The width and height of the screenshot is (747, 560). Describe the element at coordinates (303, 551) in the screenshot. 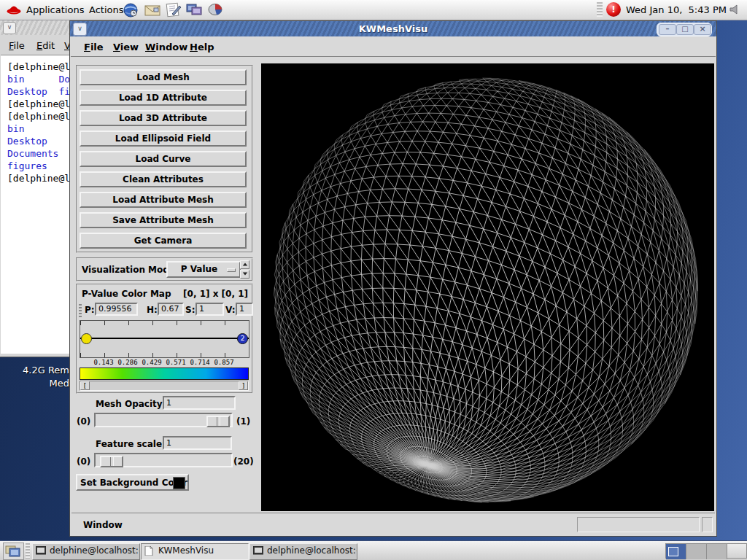

I see `task-terminal-2: delphine@localhost:~` at that location.